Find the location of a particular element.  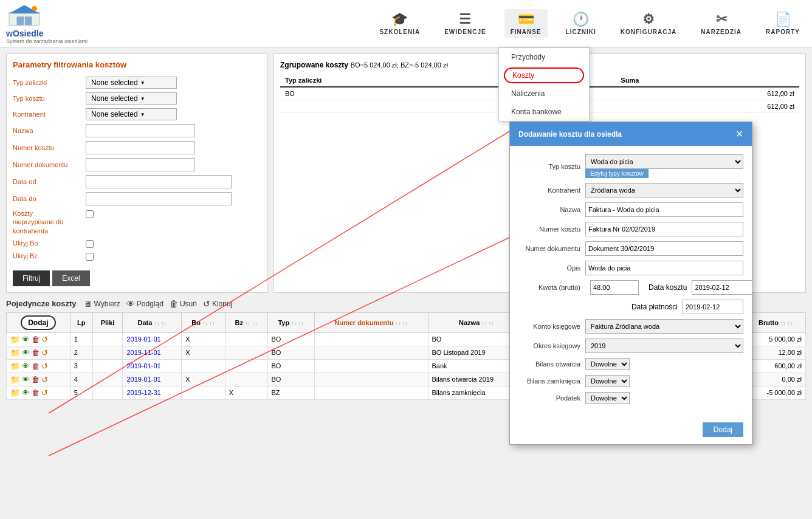

ukryj-bz-checkbox is located at coordinates (90, 256).